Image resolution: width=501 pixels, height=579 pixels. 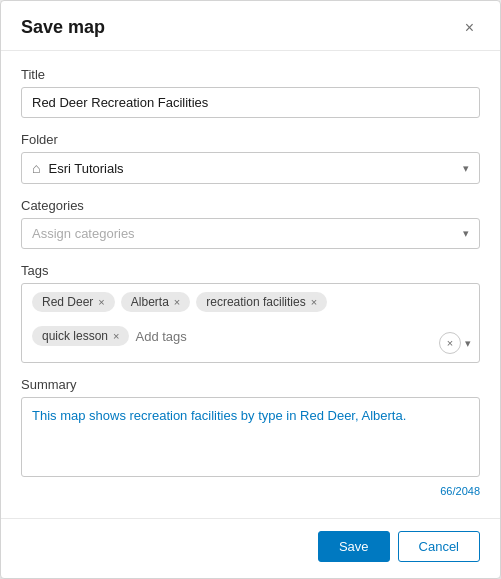 What do you see at coordinates (302, 336) in the screenshot?
I see `add-tags-input` at bounding box center [302, 336].